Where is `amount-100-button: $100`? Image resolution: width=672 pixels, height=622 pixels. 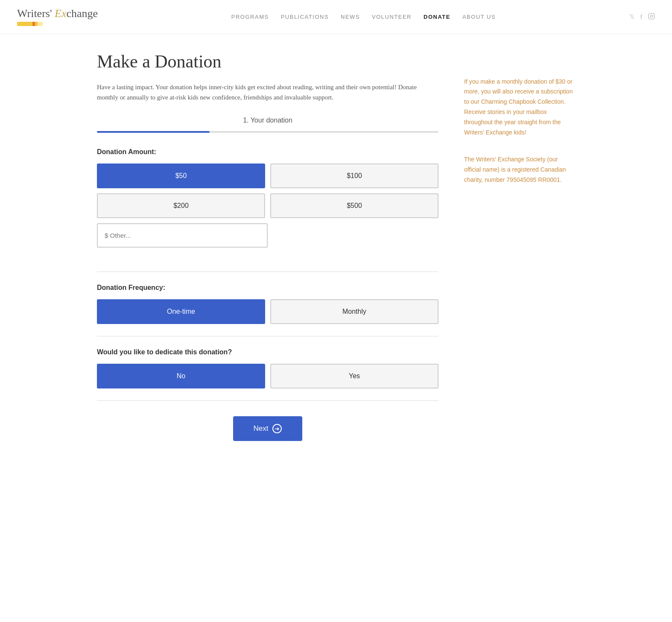 amount-100-button: $100 is located at coordinates (354, 176).